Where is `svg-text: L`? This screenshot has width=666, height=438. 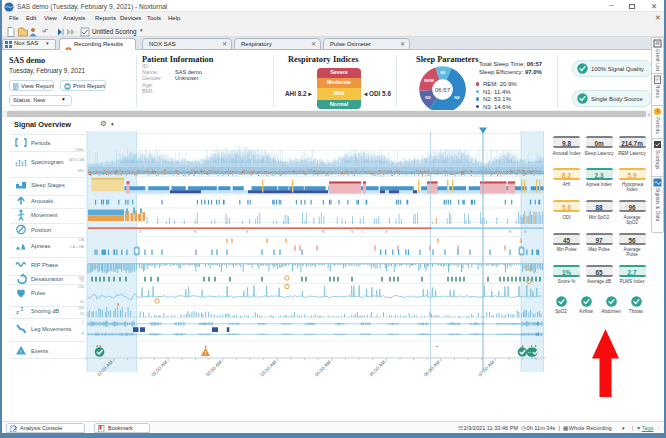
svg-text: L is located at coordinates (363, 232).